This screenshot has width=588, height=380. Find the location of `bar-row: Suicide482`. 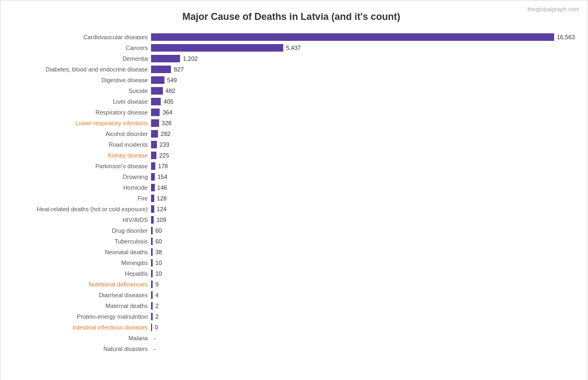

bar-row: Suicide482 is located at coordinates (291, 91).